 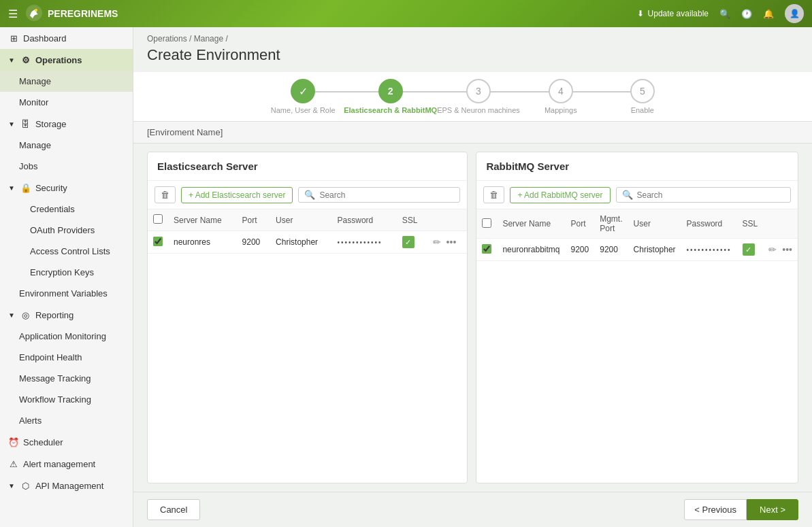 I want to click on server-name-es-1: neuronres, so click(x=203, y=242).